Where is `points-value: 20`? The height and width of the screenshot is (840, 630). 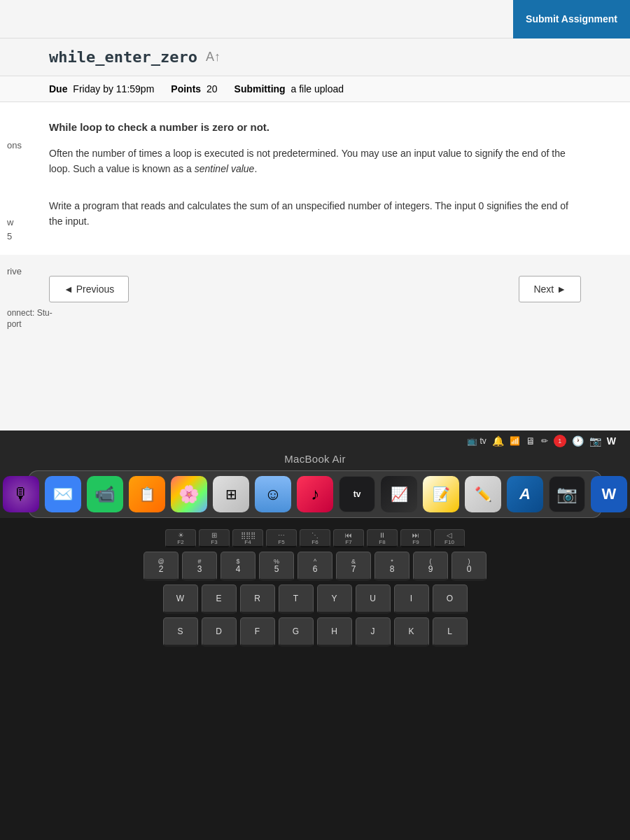 points-value: 20 is located at coordinates (212, 89).